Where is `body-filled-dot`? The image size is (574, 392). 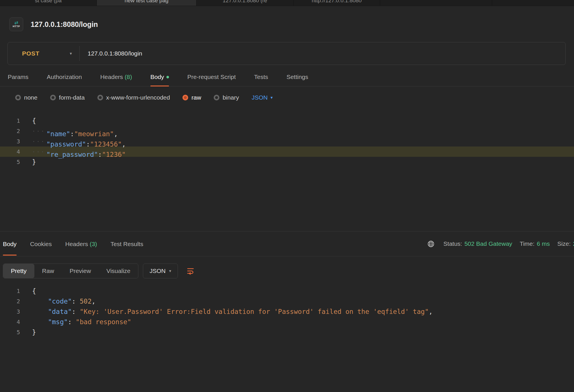
body-filled-dot is located at coordinates (168, 77).